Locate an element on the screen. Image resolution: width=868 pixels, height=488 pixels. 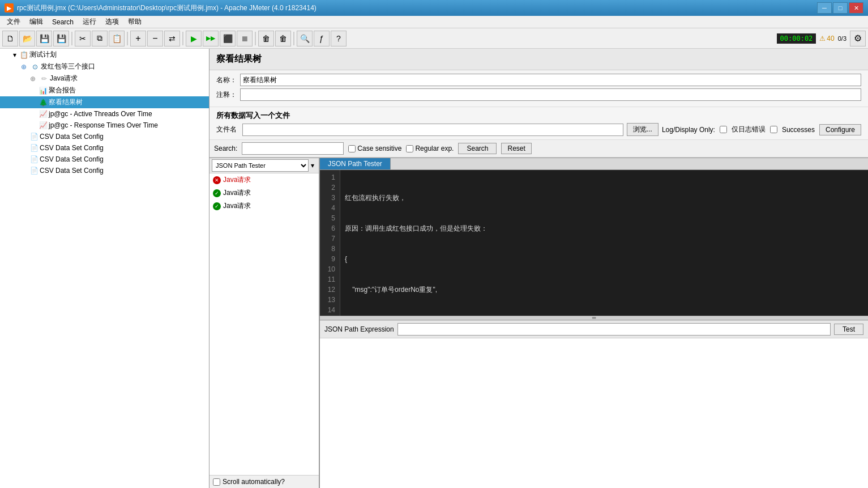
tree-item-csv1: 📄 CSV Data Set Config is located at coordinates (104, 137).